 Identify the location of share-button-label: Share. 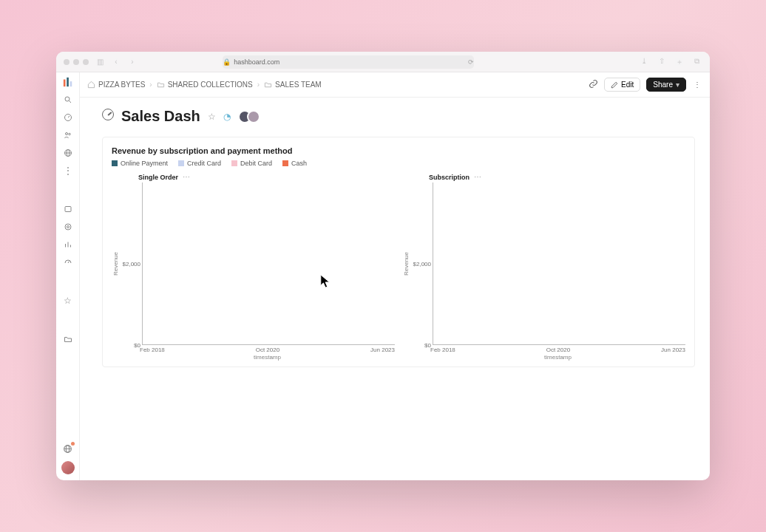
(662, 84).